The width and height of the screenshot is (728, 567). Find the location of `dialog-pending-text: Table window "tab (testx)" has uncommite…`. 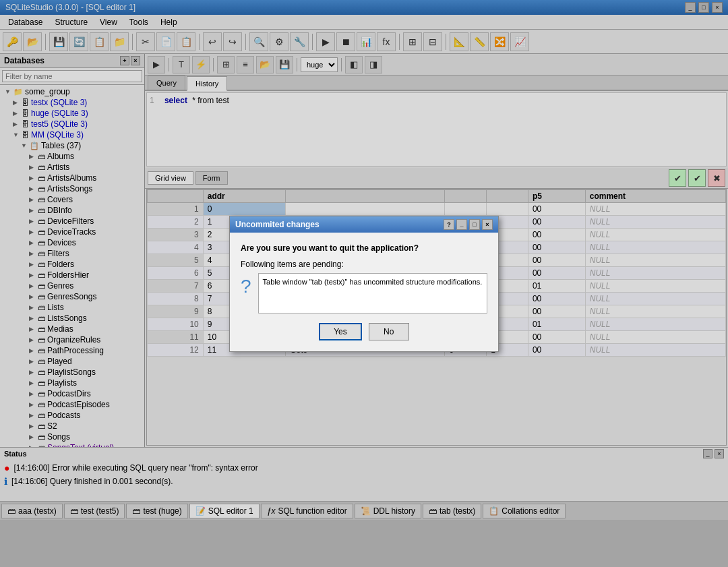

dialog-pending-text: Table window "tab (testx)" has uncommite… is located at coordinates (373, 293).